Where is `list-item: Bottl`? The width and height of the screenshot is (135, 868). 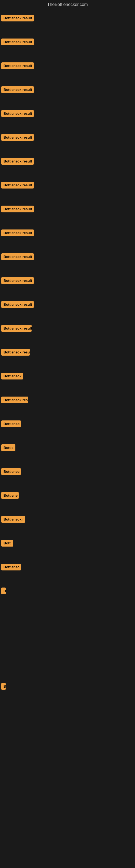
list-item: Bottl is located at coordinates (7, 544).